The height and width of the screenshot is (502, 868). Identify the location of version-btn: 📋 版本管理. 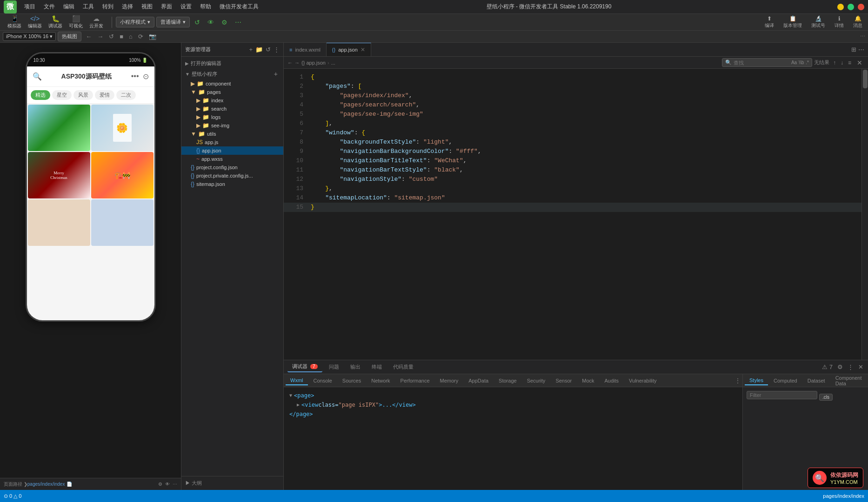
(793, 22).